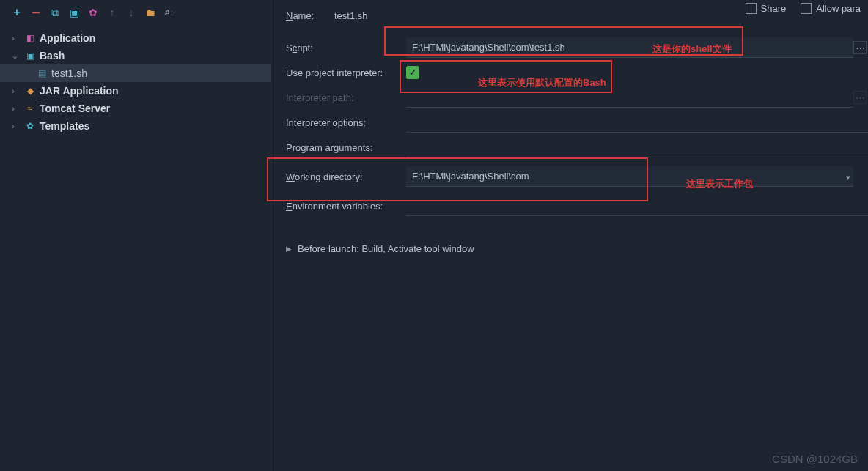 The image size is (868, 471). What do you see at coordinates (305, 16) in the screenshot?
I see `label-name: Name:` at bounding box center [305, 16].